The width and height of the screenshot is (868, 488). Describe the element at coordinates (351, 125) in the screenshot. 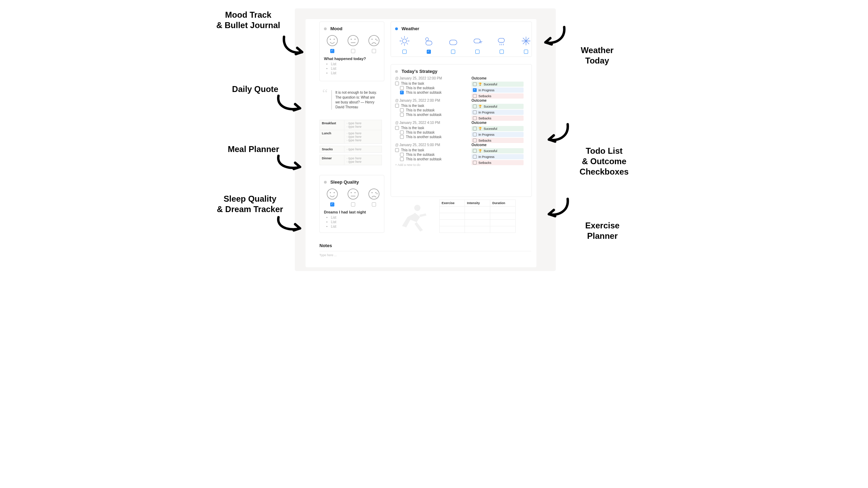

I see `meal-row: Breakfast- type here- type here` at that location.